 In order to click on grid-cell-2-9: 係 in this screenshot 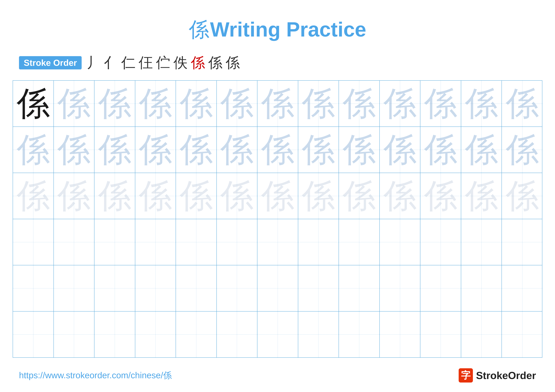, I will do `click(400, 196)`.